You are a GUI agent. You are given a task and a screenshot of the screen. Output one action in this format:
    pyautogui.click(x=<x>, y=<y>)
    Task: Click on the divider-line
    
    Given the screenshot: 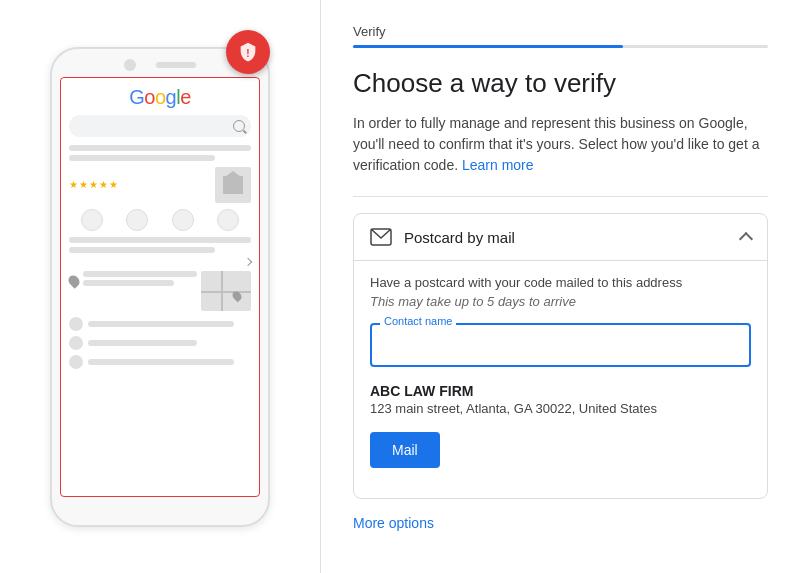 What is the action you would take?
    pyautogui.click(x=560, y=196)
    